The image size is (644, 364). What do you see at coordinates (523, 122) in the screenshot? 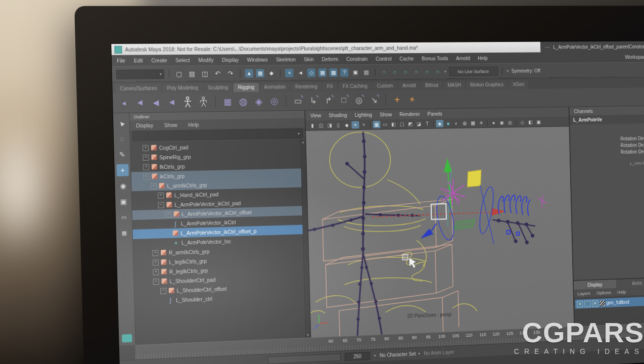
I see `isolate-select-icon: ◇` at bounding box center [523, 122].